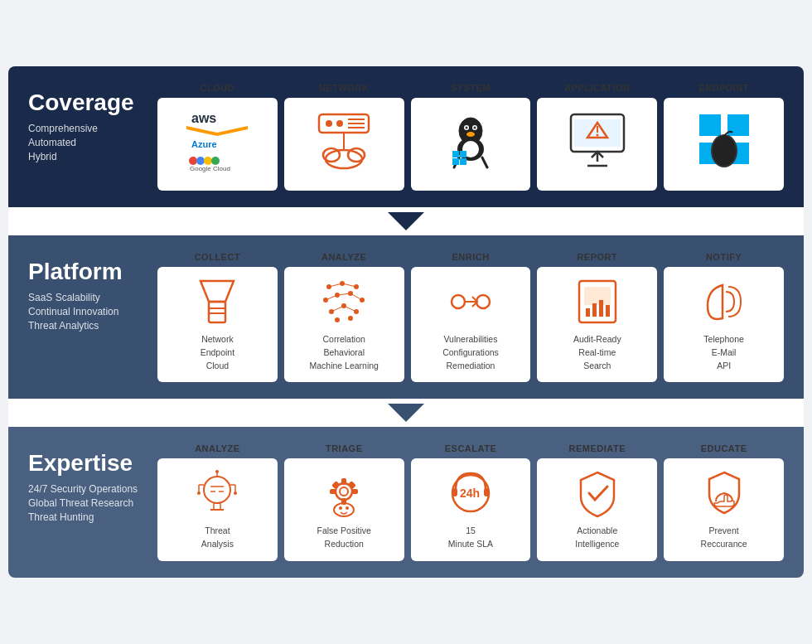 The height and width of the screenshot is (644, 812). What do you see at coordinates (724, 257) in the screenshot?
I see `col-notify: NOTIFY` at bounding box center [724, 257].